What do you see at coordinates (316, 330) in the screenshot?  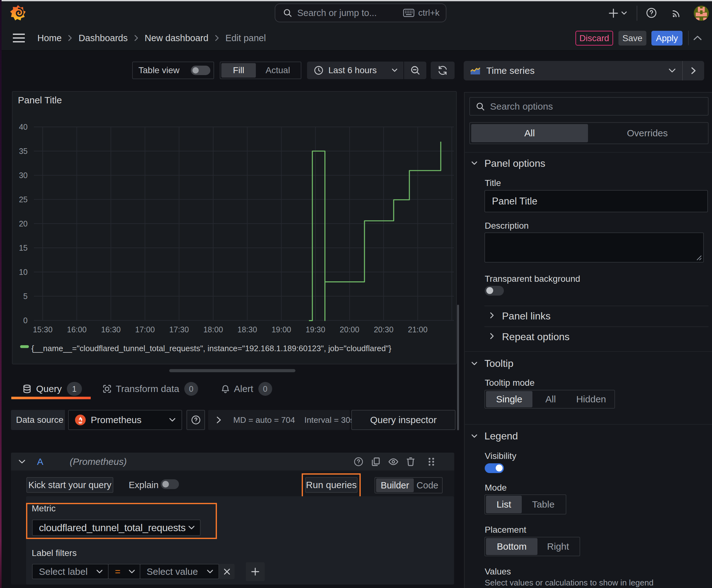 I see `svg-text: 19:30` at bounding box center [316, 330].